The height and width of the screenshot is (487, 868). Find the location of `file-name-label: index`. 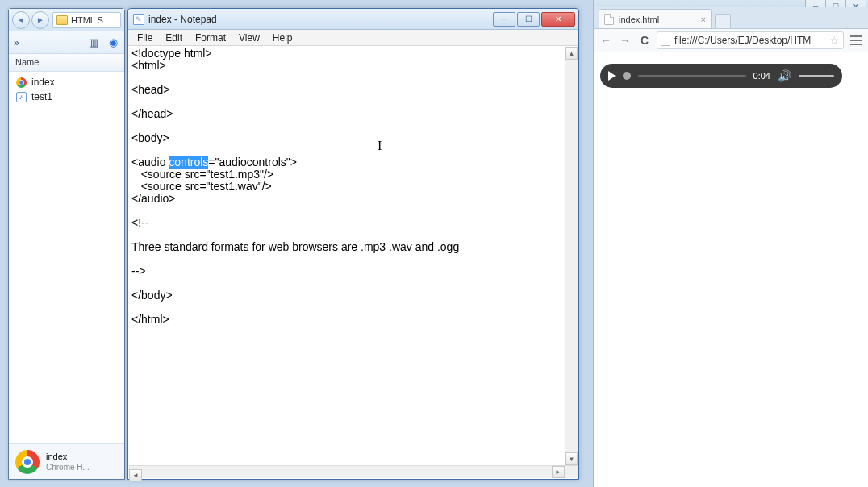

file-name-label: index is located at coordinates (44, 82).